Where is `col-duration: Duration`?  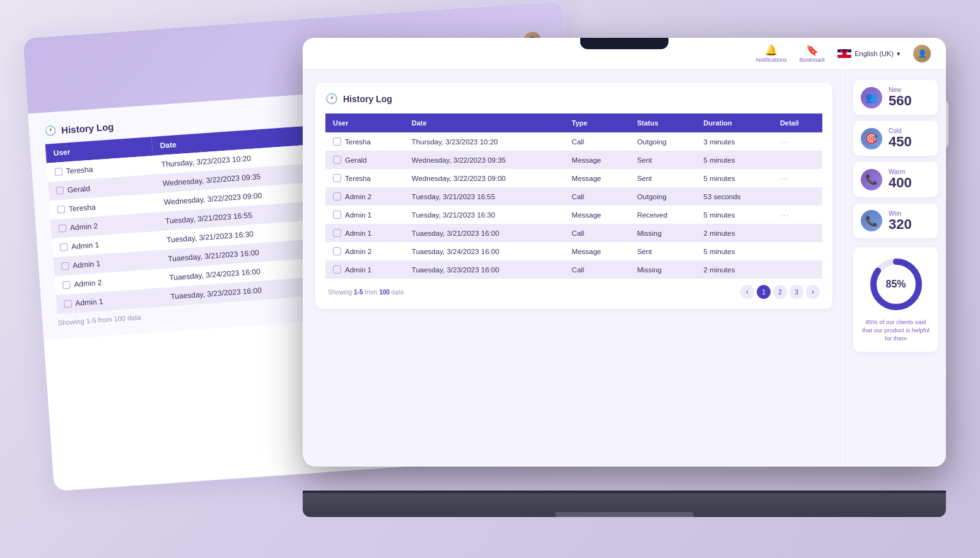 col-duration: Duration is located at coordinates (734, 123).